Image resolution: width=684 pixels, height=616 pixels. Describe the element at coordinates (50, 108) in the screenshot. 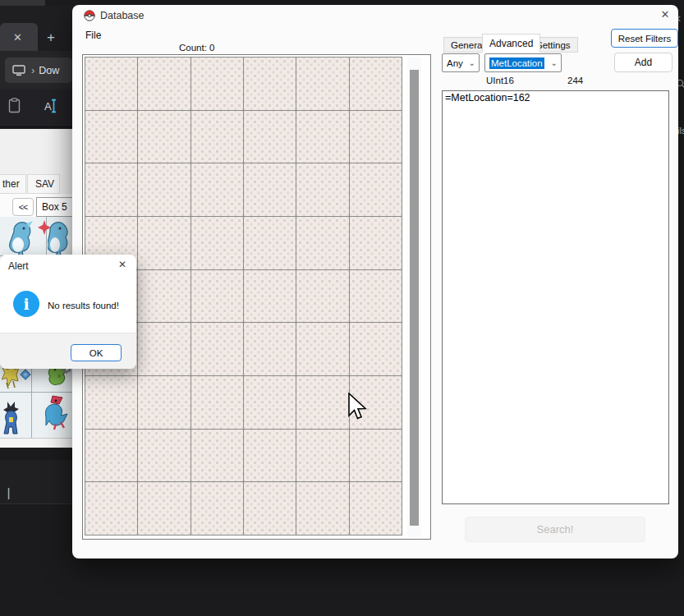

I see `rename-icon: A` at that location.